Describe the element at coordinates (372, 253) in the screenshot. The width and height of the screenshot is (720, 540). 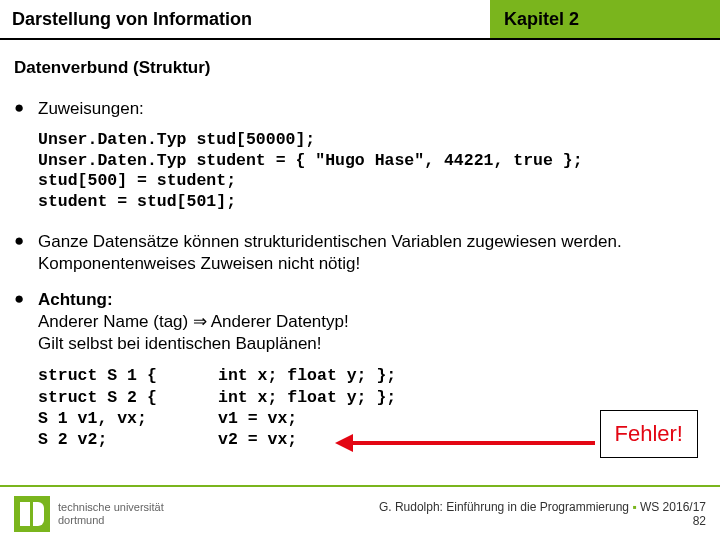
I see `bullet-2-text: Ganze Datensätze können strukturidentisc…` at that location.